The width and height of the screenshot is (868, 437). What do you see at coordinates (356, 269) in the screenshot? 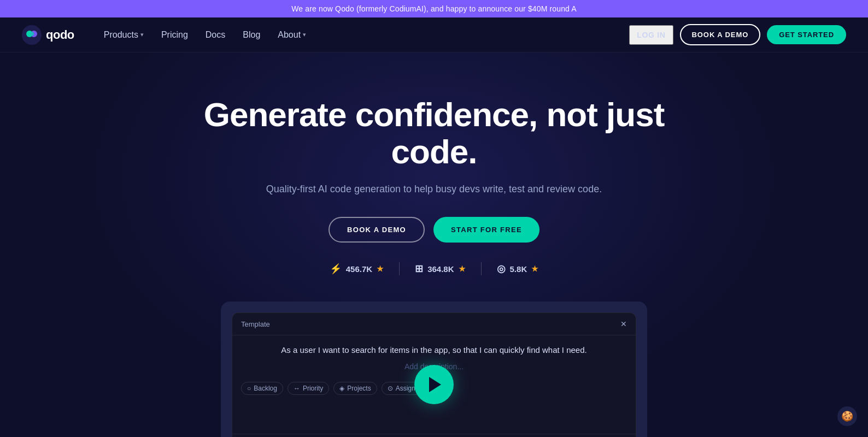
I see `stat-item-0: ⚡ 456.7K ★` at bounding box center [356, 269].